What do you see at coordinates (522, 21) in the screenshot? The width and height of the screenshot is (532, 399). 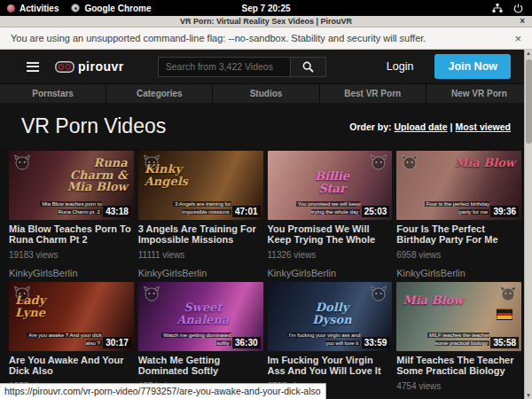 I see `window-close-icon: ×` at bounding box center [522, 21].